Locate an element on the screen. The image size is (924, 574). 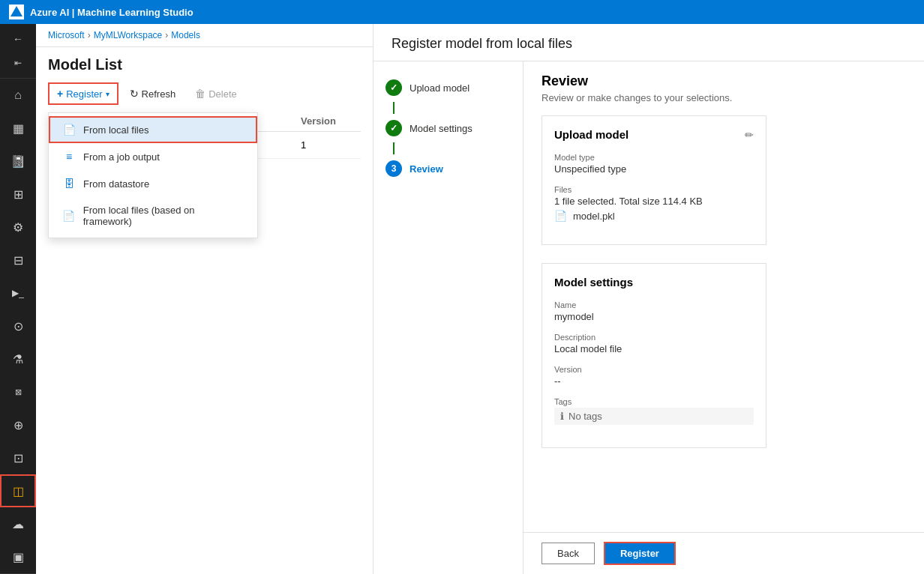
register-button-label: Register is located at coordinates (84, 94).